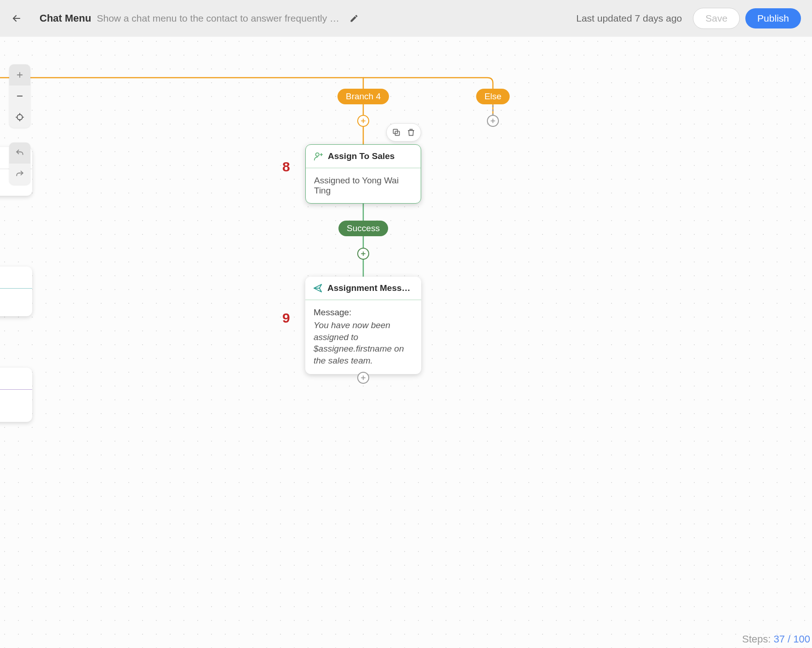  What do you see at coordinates (16, 395) in the screenshot?
I see `partial-node-card: s Tag` at bounding box center [16, 395].